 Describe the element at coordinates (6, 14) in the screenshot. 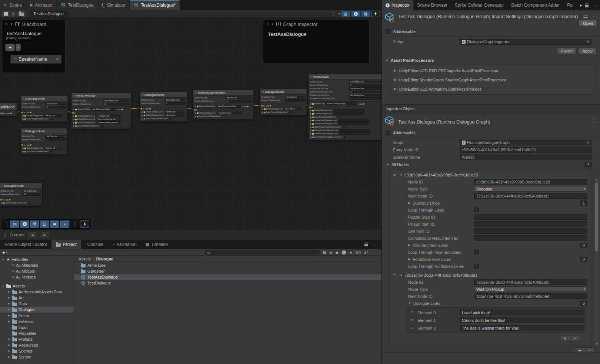

I see `save-button` at that location.